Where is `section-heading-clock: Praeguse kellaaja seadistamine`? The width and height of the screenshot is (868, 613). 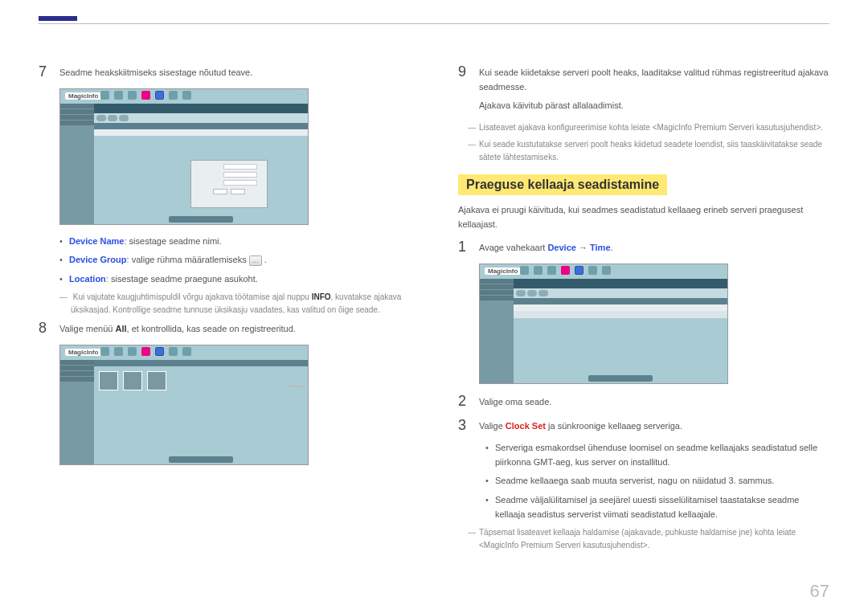
section-heading-clock: Praeguse kellaaja seadistamine is located at coordinates (563, 185).